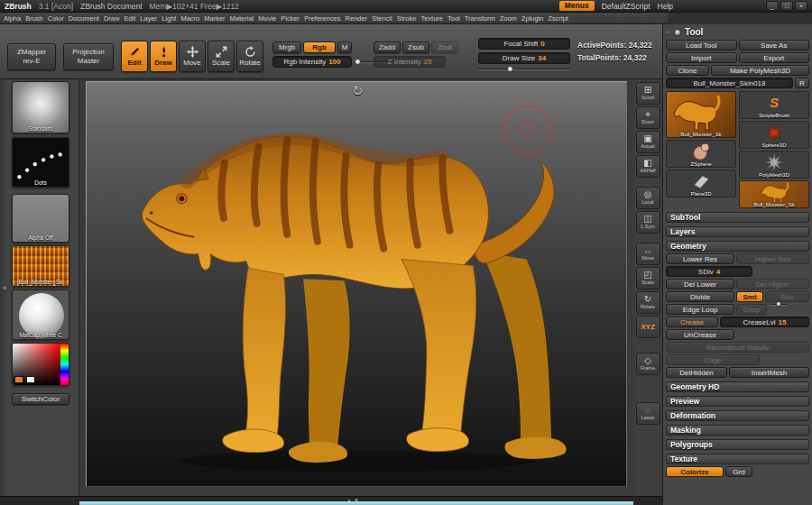 This screenshot has width=812, height=505. I want to click on del-hidden-button: DelHidden, so click(697, 372).